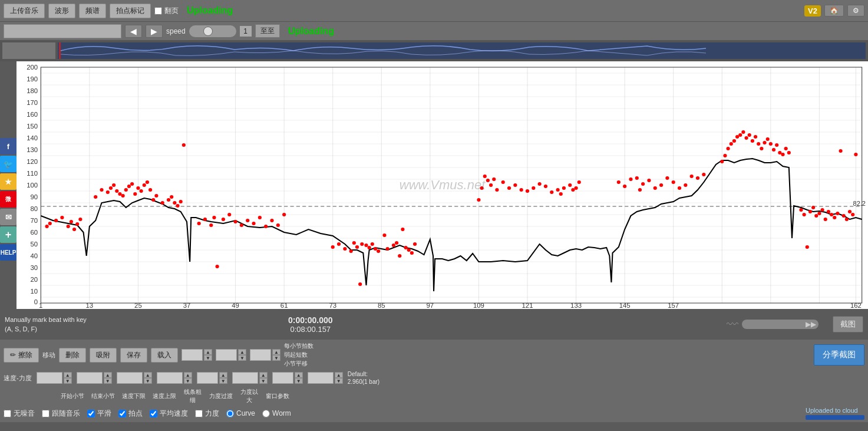 The image size is (868, 431). Describe the element at coordinates (123, 414) in the screenshot. I see `beat-point-checkbox` at that location.